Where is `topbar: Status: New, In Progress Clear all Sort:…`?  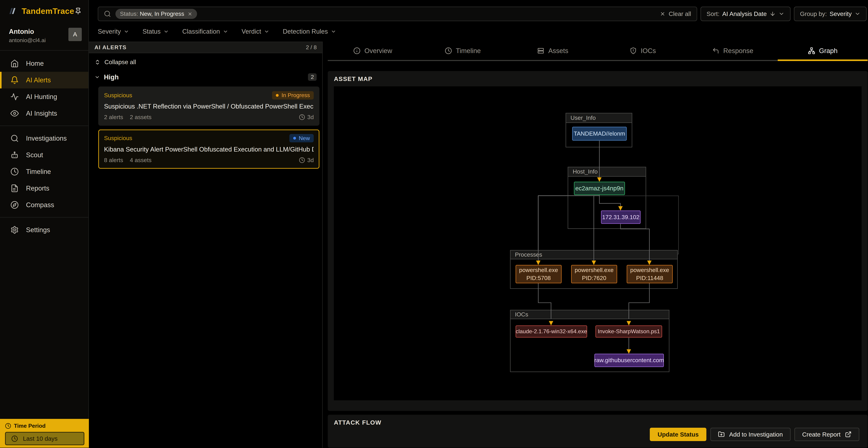
topbar: Status: New, In Progress Clear all Sort:… is located at coordinates (482, 14).